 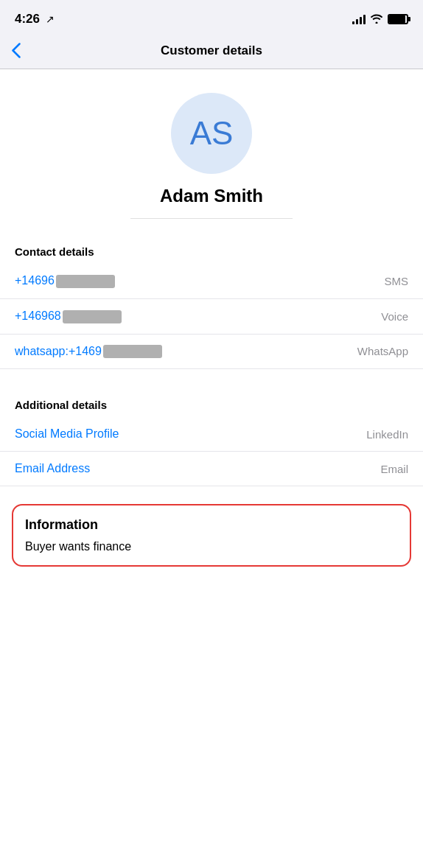 I want to click on contact-type-voice: Voice, so click(x=395, y=317).